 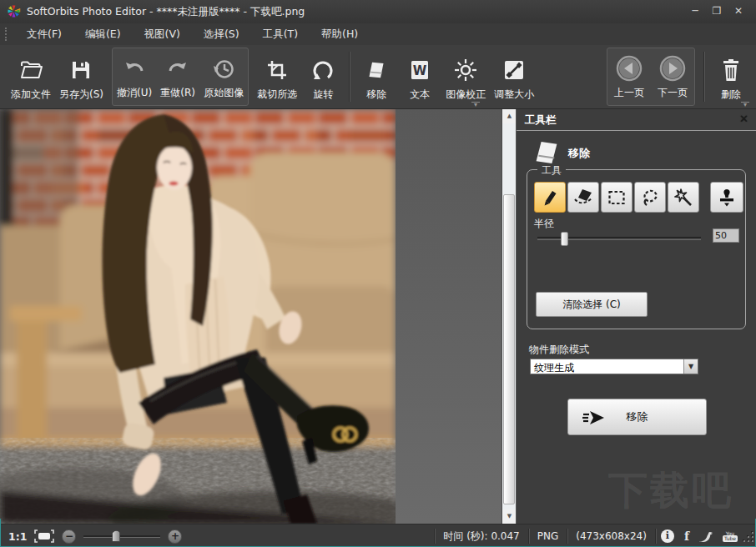 I want to click on next-page-button: 下一页, so click(x=673, y=77).